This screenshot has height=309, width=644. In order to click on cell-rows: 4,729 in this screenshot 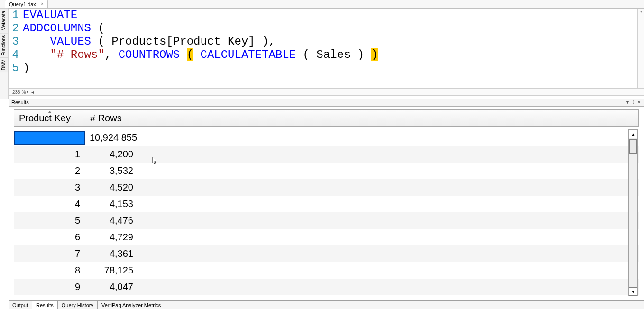, I will do `click(111, 237)`.